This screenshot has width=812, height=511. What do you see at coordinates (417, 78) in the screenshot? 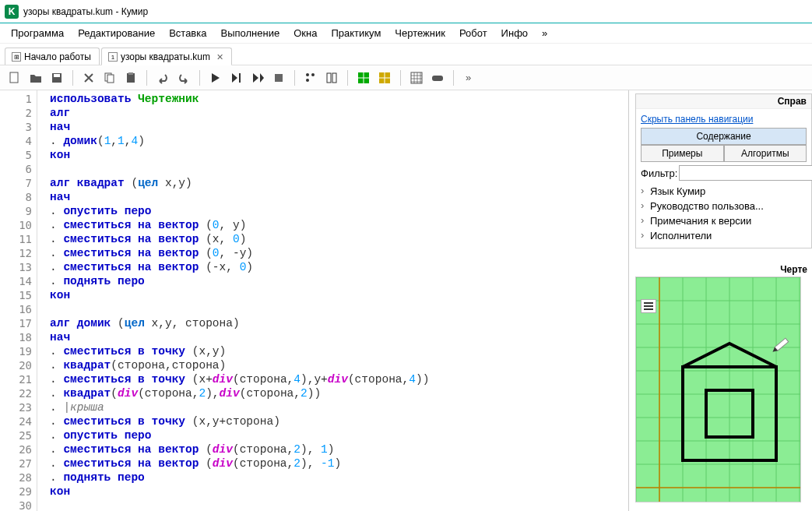
I see `grid3-button` at bounding box center [417, 78].